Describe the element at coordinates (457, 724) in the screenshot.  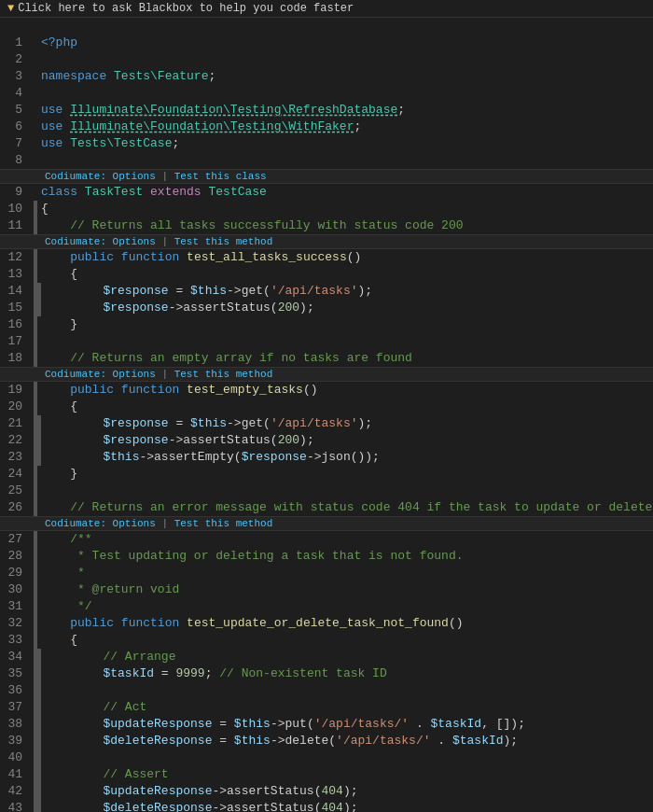
I see `token: $taskId` at that location.